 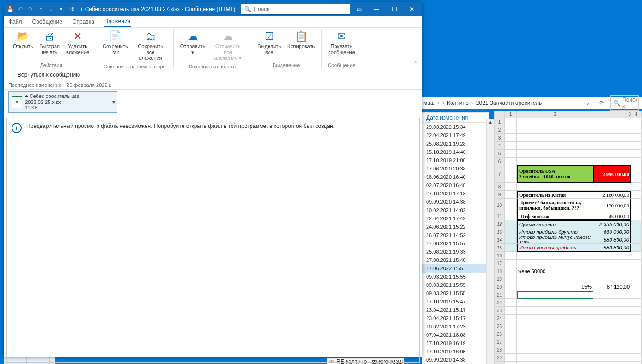 I want to click on back-arrow-icon: ←, so click(x=11, y=75).